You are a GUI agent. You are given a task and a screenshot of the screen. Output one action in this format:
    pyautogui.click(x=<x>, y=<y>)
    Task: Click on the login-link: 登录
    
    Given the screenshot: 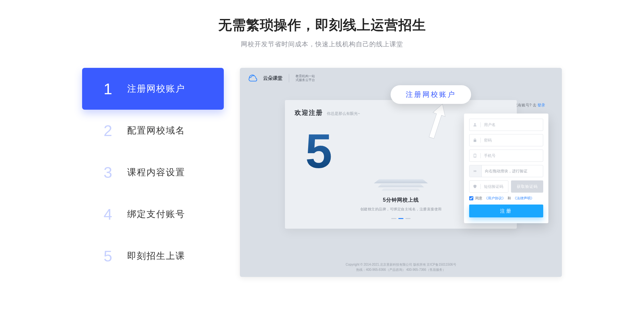 What is the action you would take?
    pyautogui.click(x=541, y=105)
    